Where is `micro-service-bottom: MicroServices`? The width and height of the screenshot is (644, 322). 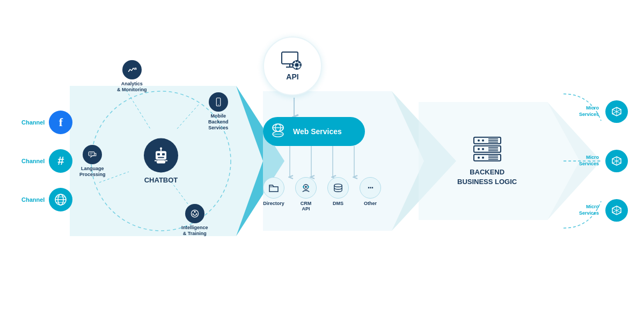
micro-service-bottom: MicroServices is located at coordinates (603, 210).